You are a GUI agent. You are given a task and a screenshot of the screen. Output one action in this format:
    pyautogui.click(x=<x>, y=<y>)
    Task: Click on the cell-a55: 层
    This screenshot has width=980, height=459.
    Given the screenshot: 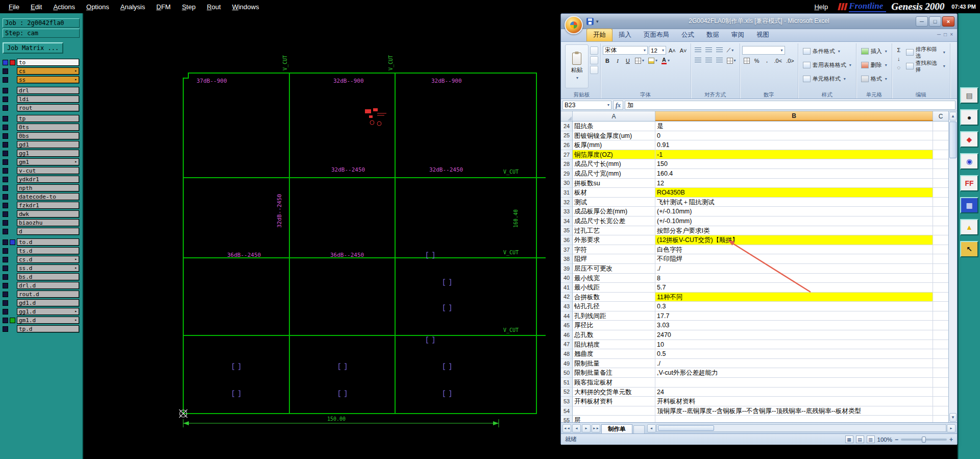 What is the action you would take?
    pyautogui.click(x=614, y=419)
    